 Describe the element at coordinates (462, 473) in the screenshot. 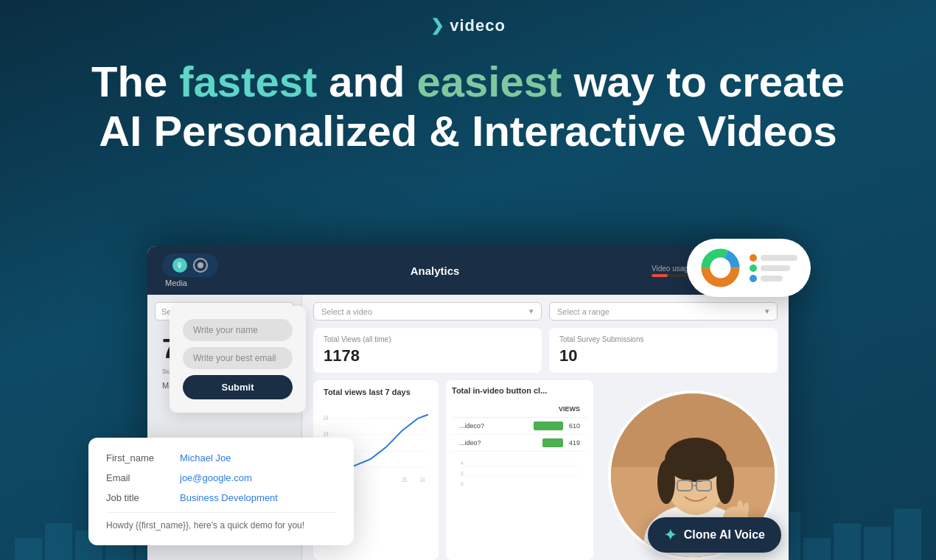

I see `svg-text: 2` at that location.